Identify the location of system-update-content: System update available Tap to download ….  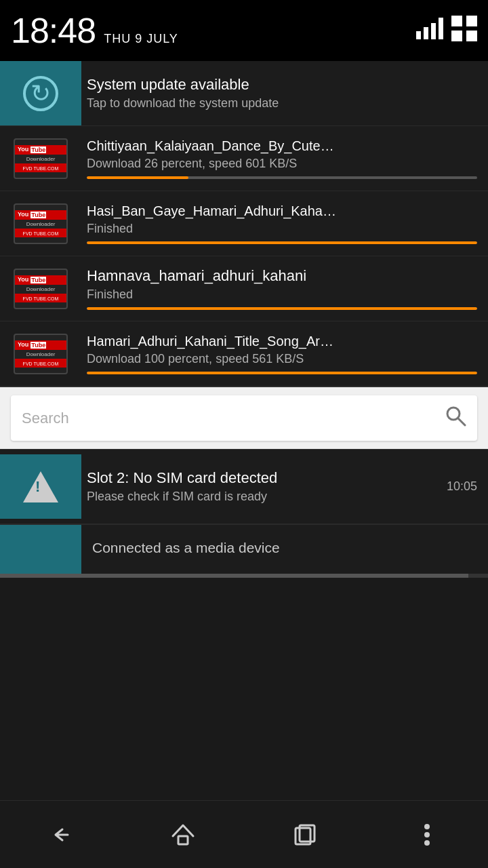
(285, 94).